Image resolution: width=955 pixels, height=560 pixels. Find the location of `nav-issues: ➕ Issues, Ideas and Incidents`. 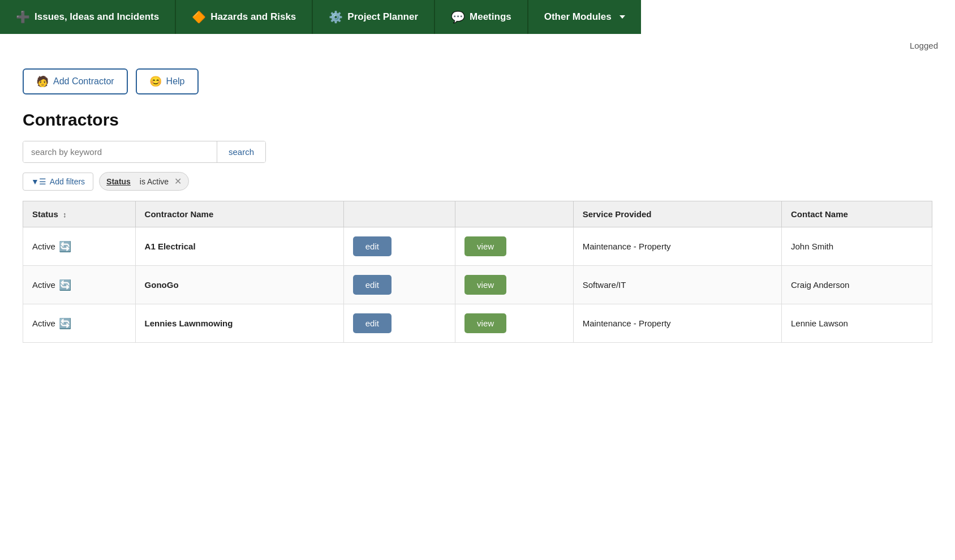

nav-issues: ➕ Issues, Ideas and Incidents is located at coordinates (88, 17).